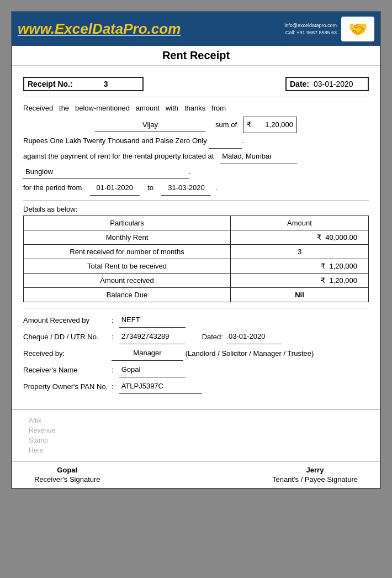 This screenshot has width=392, height=578. Describe the element at coordinates (35, 421) in the screenshot. I see `stamp-line1: Affix` at that location.